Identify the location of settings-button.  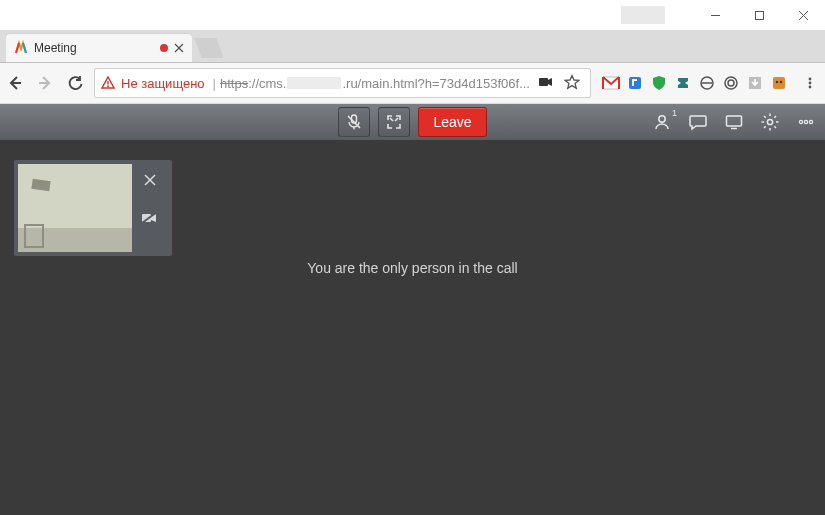
(770, 122).